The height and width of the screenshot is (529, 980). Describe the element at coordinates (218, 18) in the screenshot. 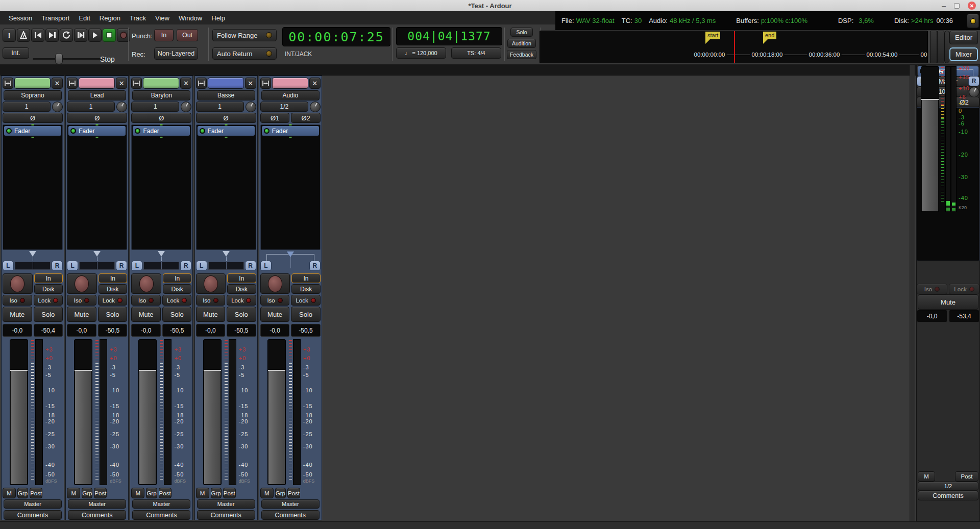

I see `menu-help: Help` at that location.